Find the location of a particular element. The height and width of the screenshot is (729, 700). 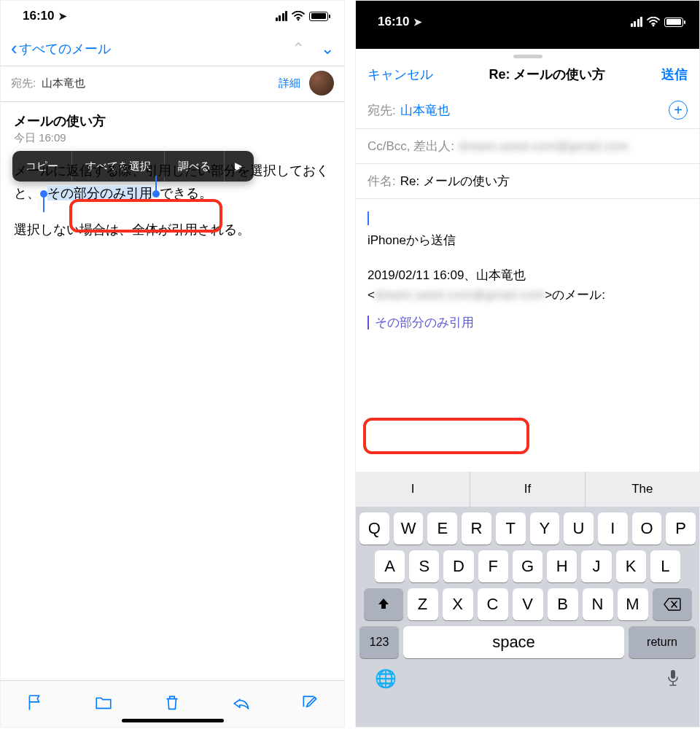

key-k: K is located at coordinates (631, 566).